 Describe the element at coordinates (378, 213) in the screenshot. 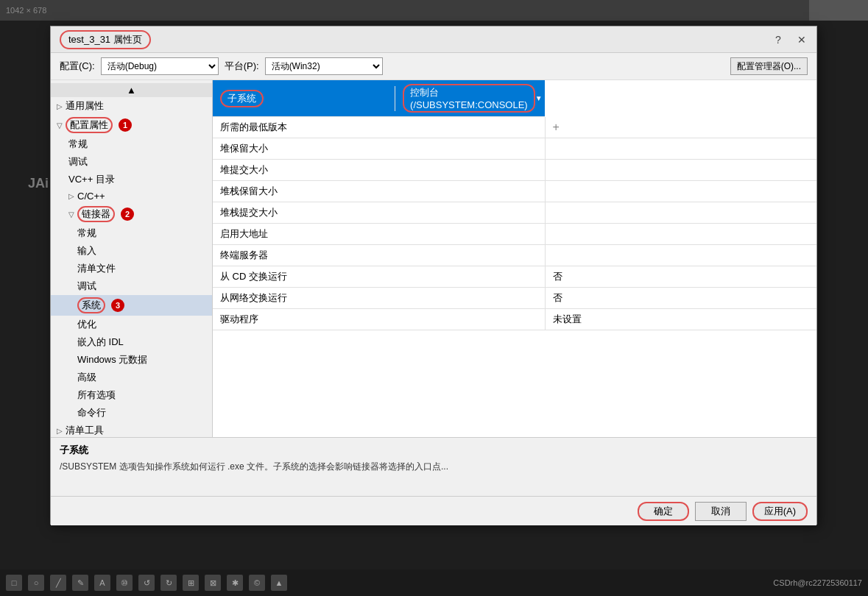

I see `prop-cell-stack-commit: 堆栈提交大小` at that location.